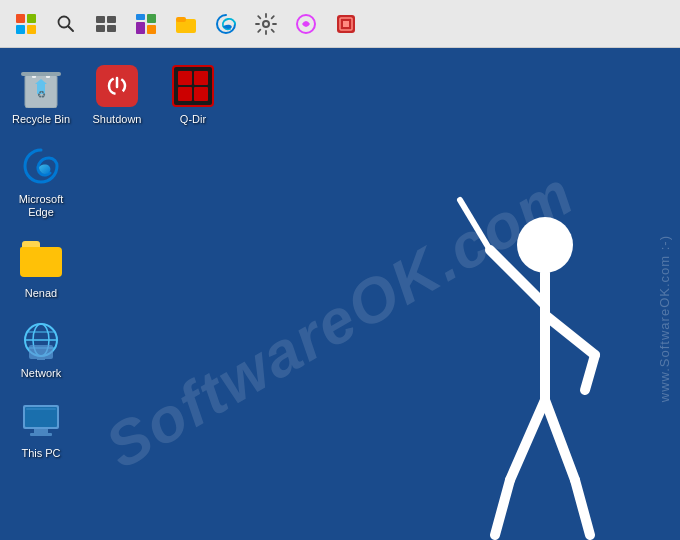  What do you see at coordinates (117, 268) in the screenshot?
I see `desktop-row-3: Nenad` at bounding box center [117, 268].